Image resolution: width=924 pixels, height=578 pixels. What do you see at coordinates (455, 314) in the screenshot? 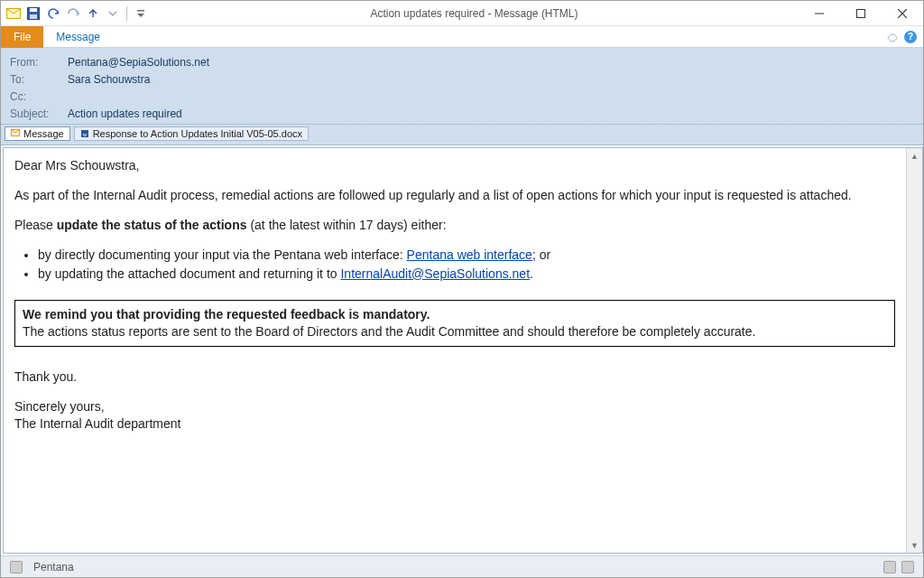
I see `reminder-bold: We remind you that providing the request…` at bounding box center [455, 314].